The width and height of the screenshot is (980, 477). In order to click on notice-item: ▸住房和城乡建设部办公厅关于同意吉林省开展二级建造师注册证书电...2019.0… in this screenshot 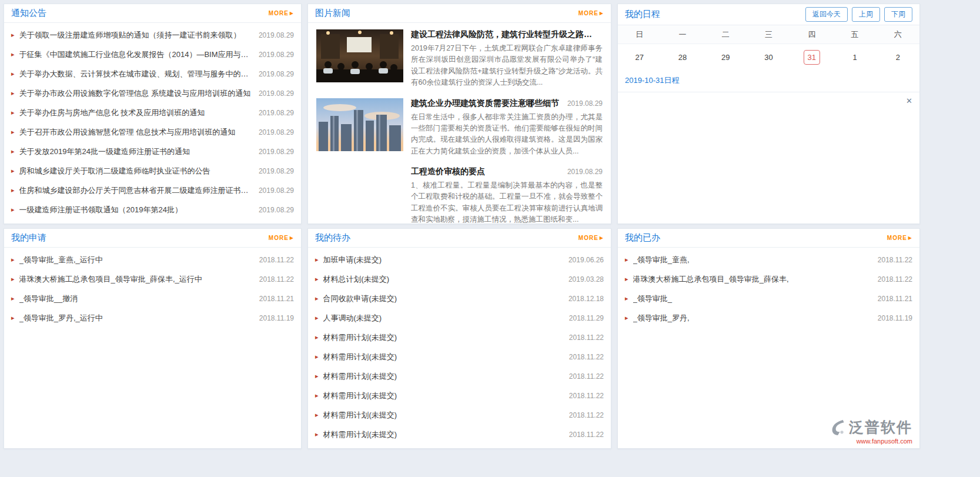, I will do `click(153, 191)`.